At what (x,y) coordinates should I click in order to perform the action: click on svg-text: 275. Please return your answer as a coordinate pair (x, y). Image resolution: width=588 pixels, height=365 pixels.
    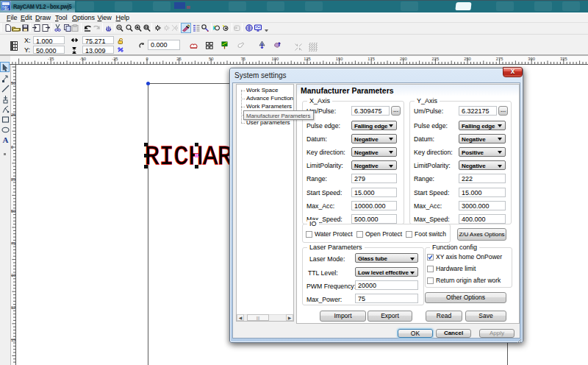
    Looking at the image, I should click on (500, 59).